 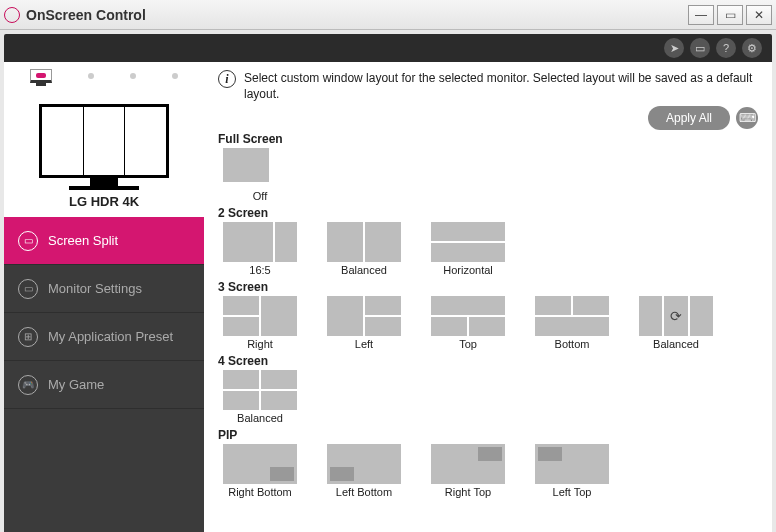 I want to click on nav-label: Screen Split, so click(x=83, y=240).